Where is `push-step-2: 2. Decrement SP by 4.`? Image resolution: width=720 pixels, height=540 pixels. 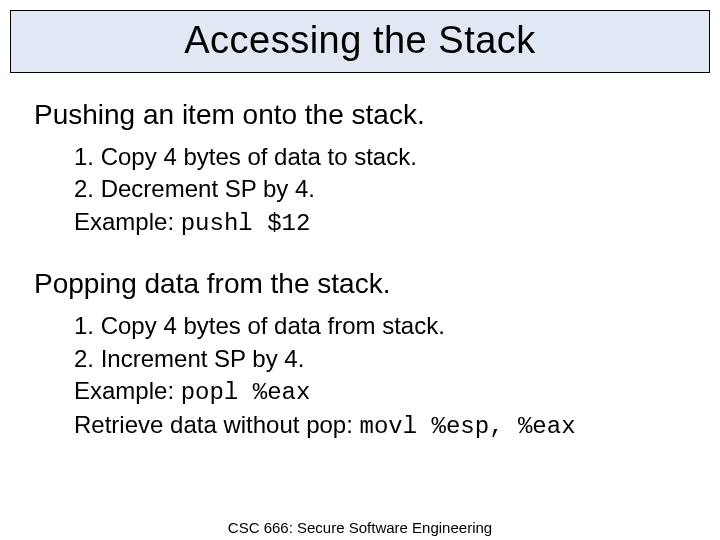 push-step-2: 2. Decrement SP by 4. is located at coordinates (380, 189).